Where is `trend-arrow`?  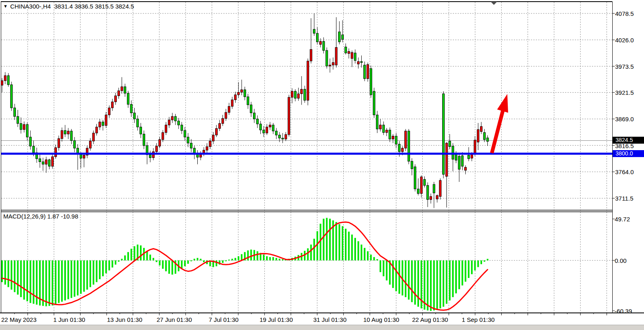
trend-arrow is located at coordinates (500, 124).